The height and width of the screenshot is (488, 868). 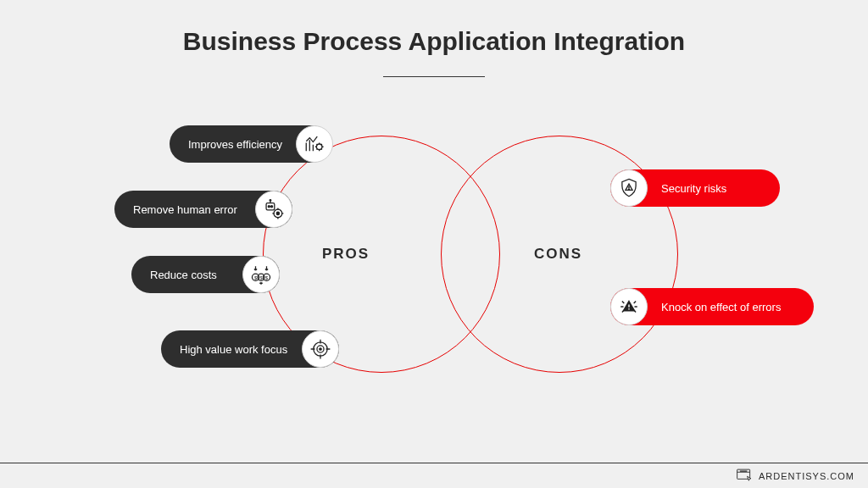 What do you see at coordinates (274, 209) in the screenshot?
I see `robot-target-icon` at bounding box center [274, 209].